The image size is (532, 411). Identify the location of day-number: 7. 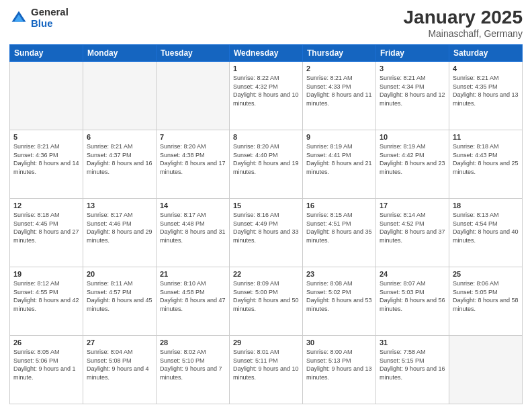
(193, 137).